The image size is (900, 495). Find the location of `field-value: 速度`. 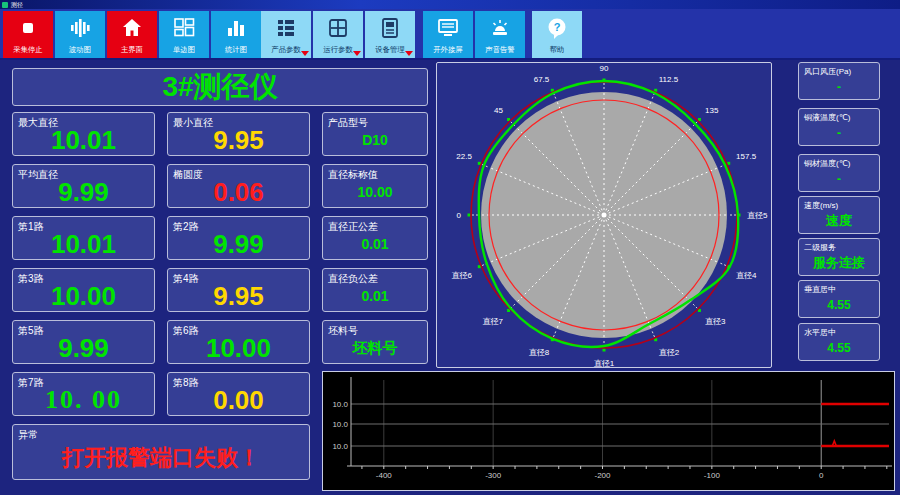

field-value: 速度 is located at coordinates (839, 221).